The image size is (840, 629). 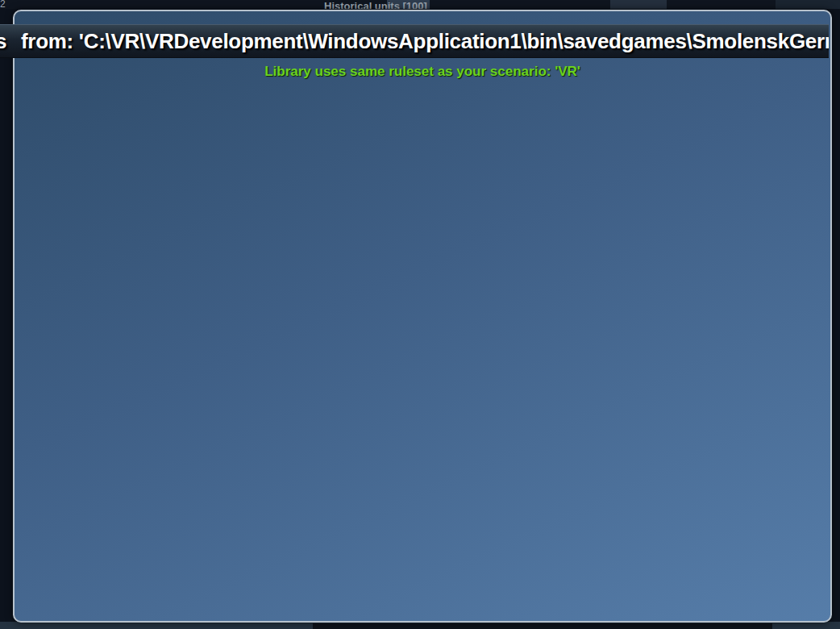 I want to click on source-path-bar: s from: 'C:\VR\VRDevelopment\WindowsAppl…, so click(x=414, y=41).